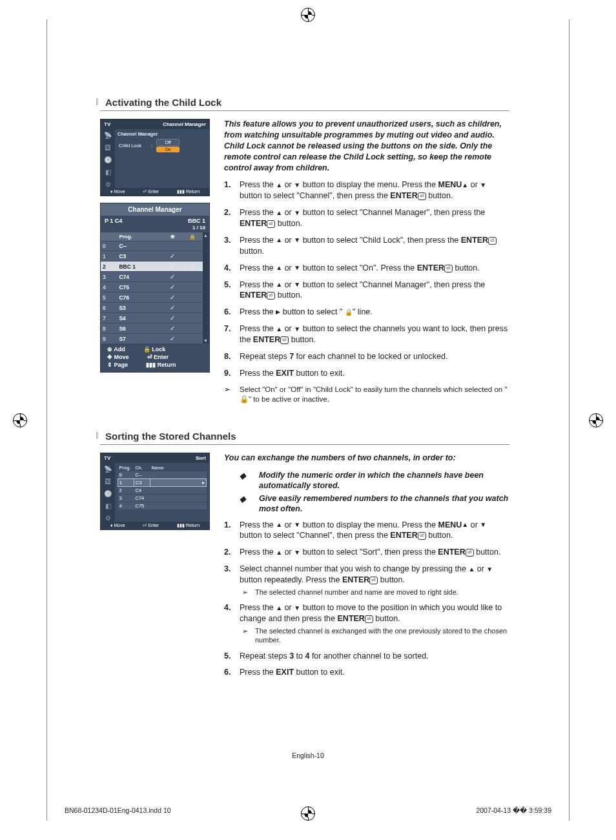 The height and width of the screenshot is (840, 616). I want to click on scroll-up-icon: ▲, so click(205, 235).